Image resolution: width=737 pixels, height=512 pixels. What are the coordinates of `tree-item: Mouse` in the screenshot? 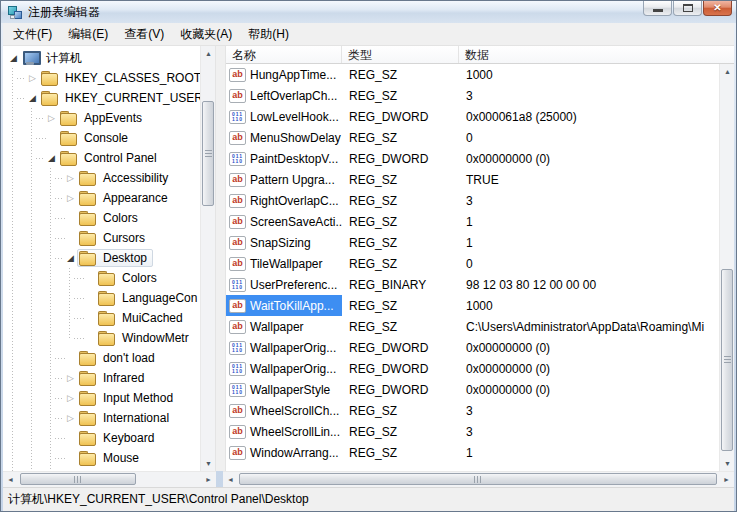 It's located at (102, 458).